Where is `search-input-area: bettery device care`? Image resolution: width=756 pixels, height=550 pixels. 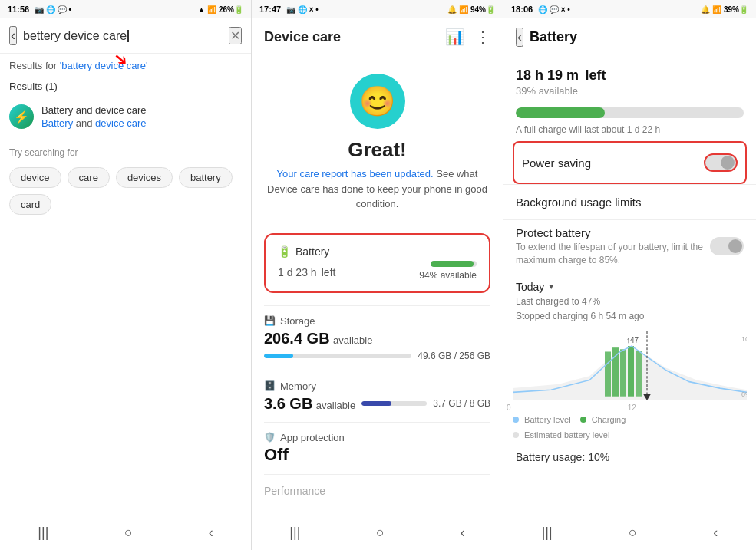 search-input-area: bettery device care is located at coordinates (123, 36).